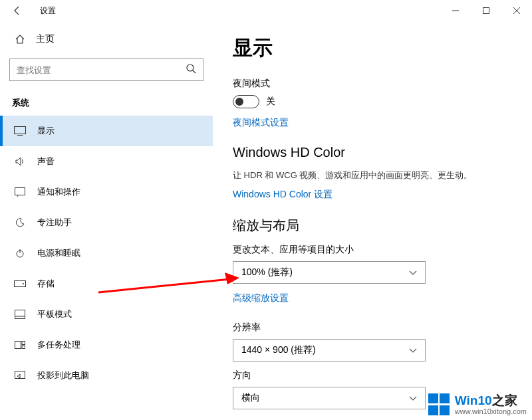  I want to click on page-title: 显示, so click(372, 48).